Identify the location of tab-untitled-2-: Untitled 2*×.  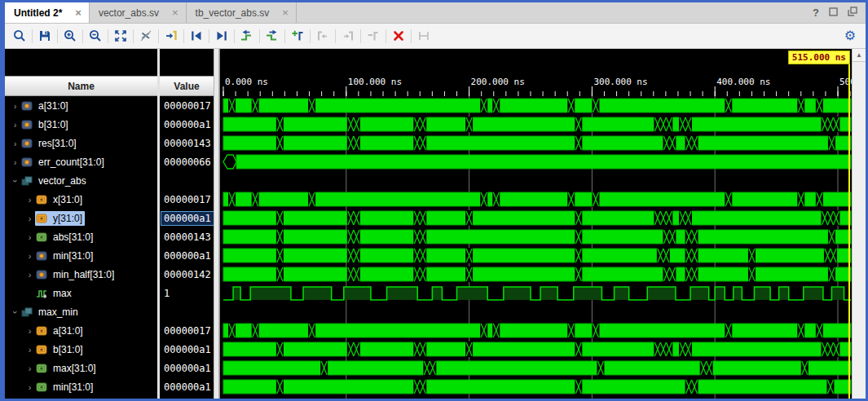
(47, 13).